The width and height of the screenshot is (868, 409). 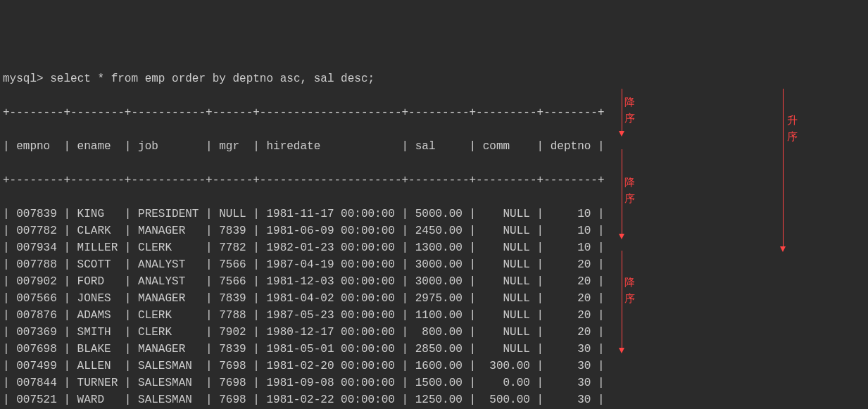 What do you see at coordinates (434, 298) in the screenshot?
I see `table-row: | 007566 | JONES | MANAGER | 7839 | 1981…` at bounding box center [434, 298].